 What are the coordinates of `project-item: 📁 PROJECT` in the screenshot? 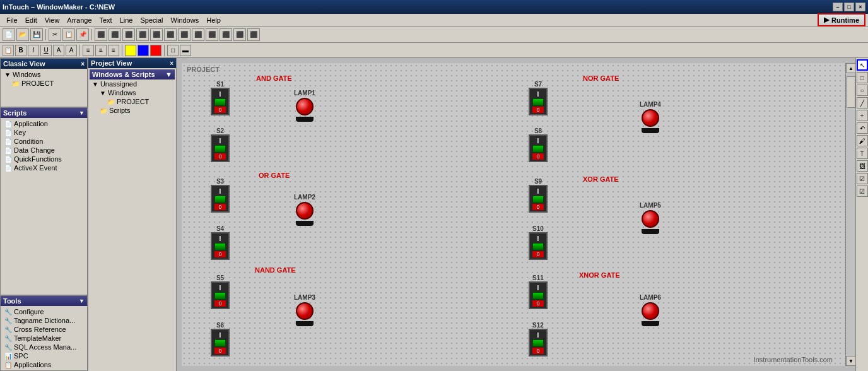 It's located at (48, 83).